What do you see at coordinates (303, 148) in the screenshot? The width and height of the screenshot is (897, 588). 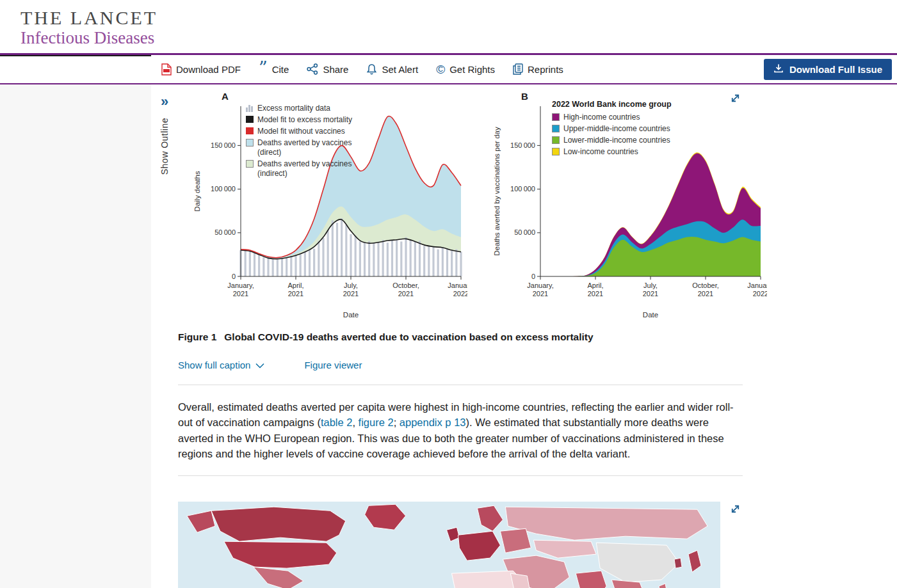 I see `legend-item: Deaths averted by vaccines (direct)` at bounding box center [303, 148].